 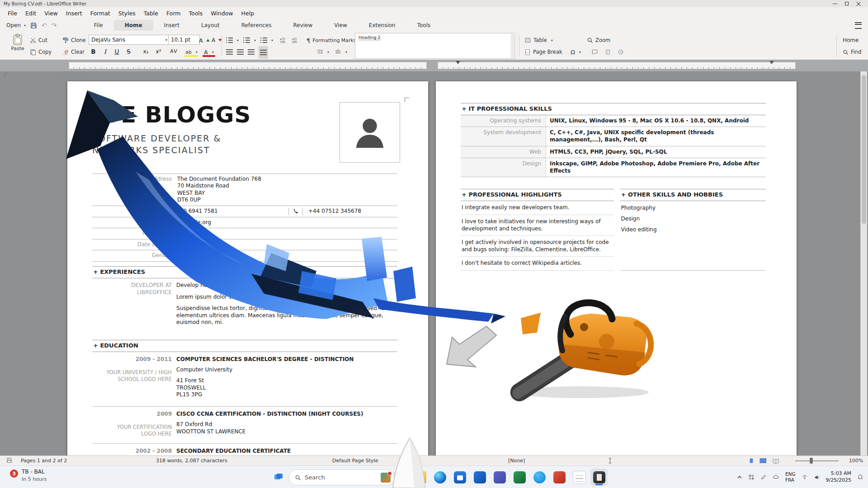 I want to click on tab-layout: Layout, so click(x=211, y=25).